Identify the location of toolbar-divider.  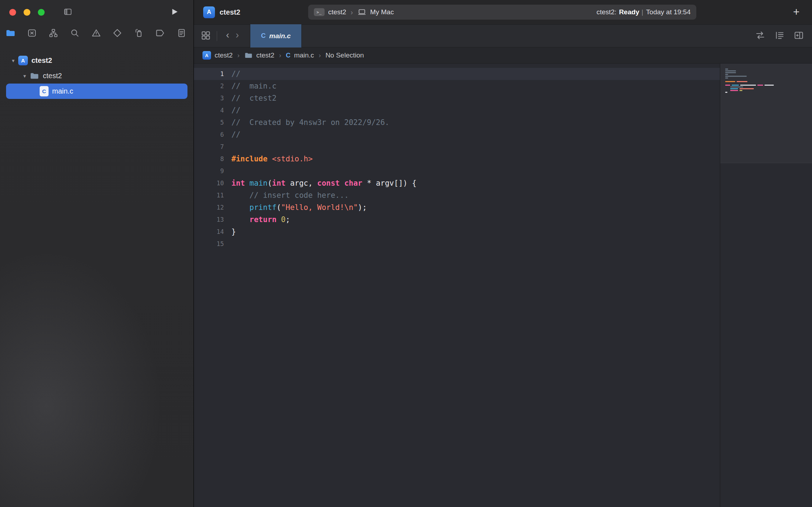
(217, 36).